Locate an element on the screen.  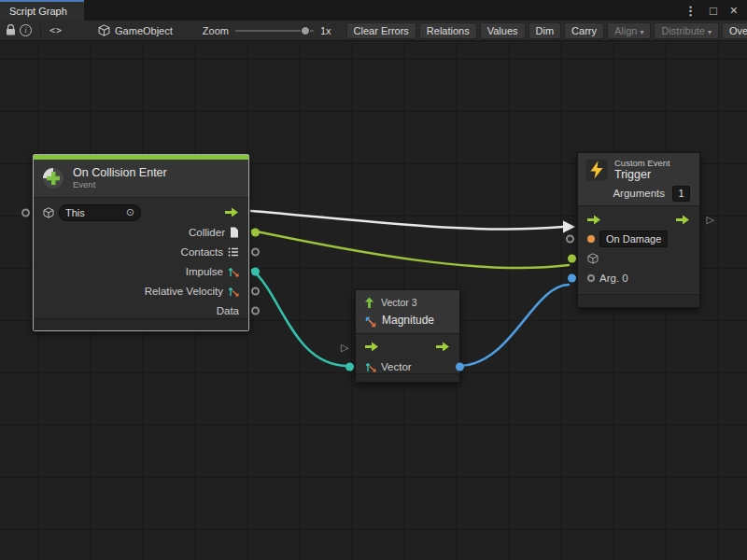
relations-button: Relations is located at coordinates (448, 31).